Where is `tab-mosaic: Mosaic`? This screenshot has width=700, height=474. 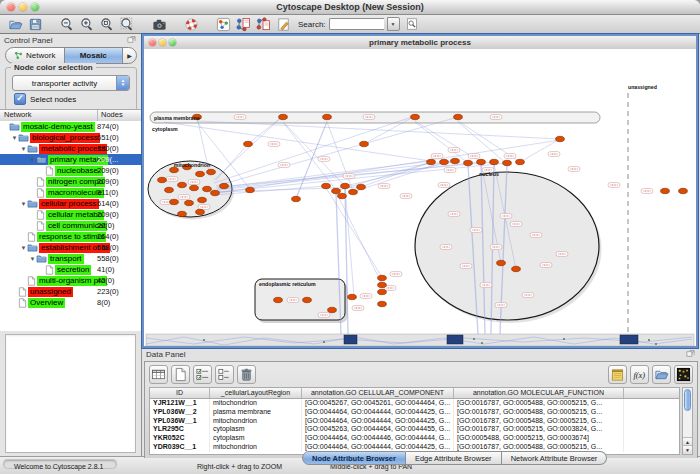
tab-mosaic: Mosaic is located at coordinates (94, 56).